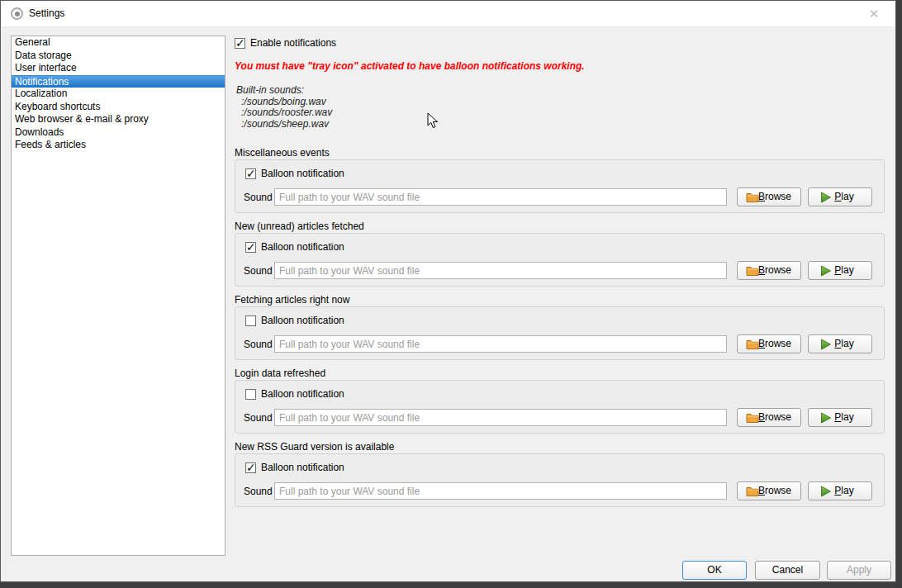  I want to click on section-title: Fetching articles right now, so click(560, 300).